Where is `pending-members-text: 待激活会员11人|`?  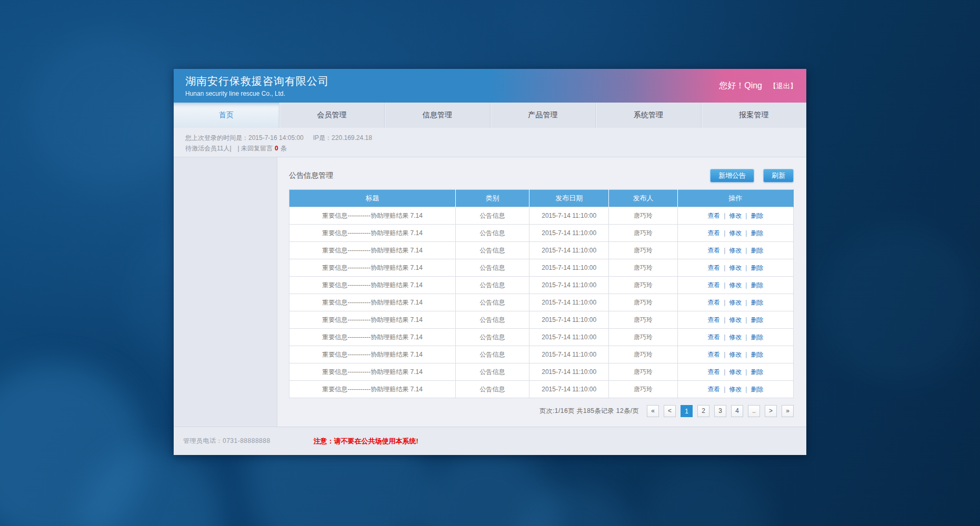 pending-members-text: 待激活会员11人| is located at coordinates (208, 148).